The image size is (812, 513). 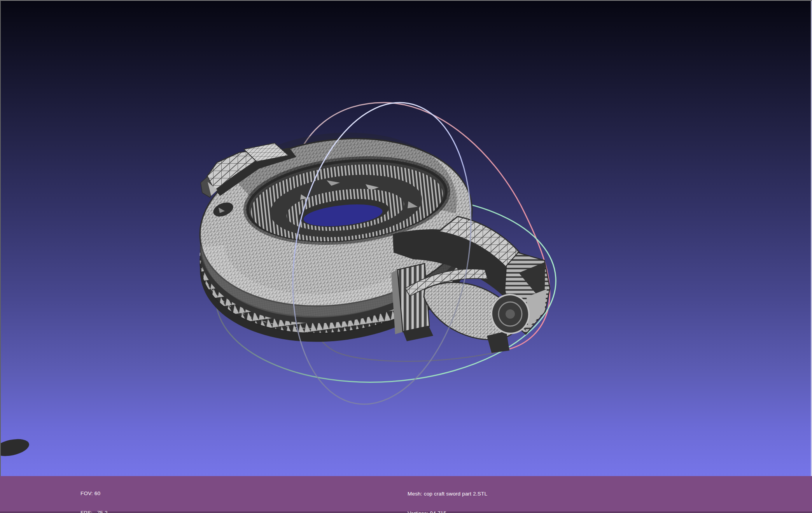 I want to click on fps-readout: FPS: 75.2, so click(x=102, y=511).